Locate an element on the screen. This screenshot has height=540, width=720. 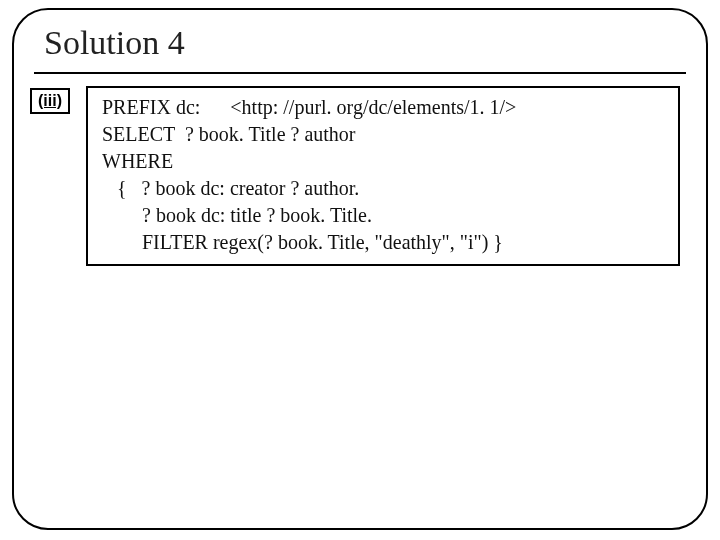
code-line: { ? book dc: creator ? author. is located at coordinates (230, 188).